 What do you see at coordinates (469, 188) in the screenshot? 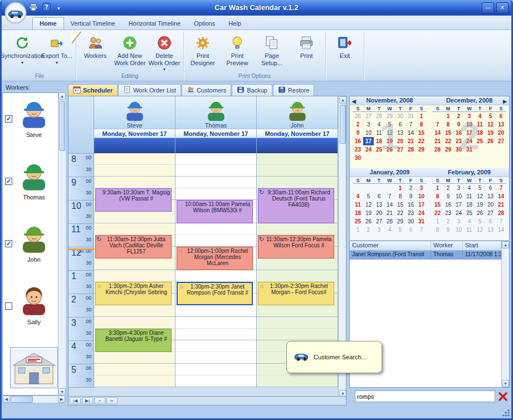
I see `calendar-day: 4` at bounding box center [469, 188].